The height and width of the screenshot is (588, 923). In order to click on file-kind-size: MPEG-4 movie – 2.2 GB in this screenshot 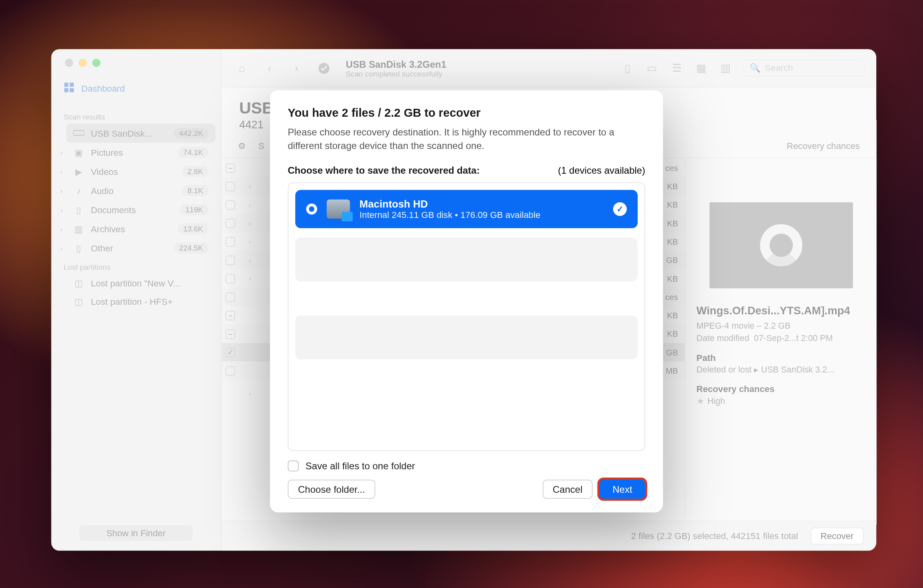, I will do `click(781, 326)`.